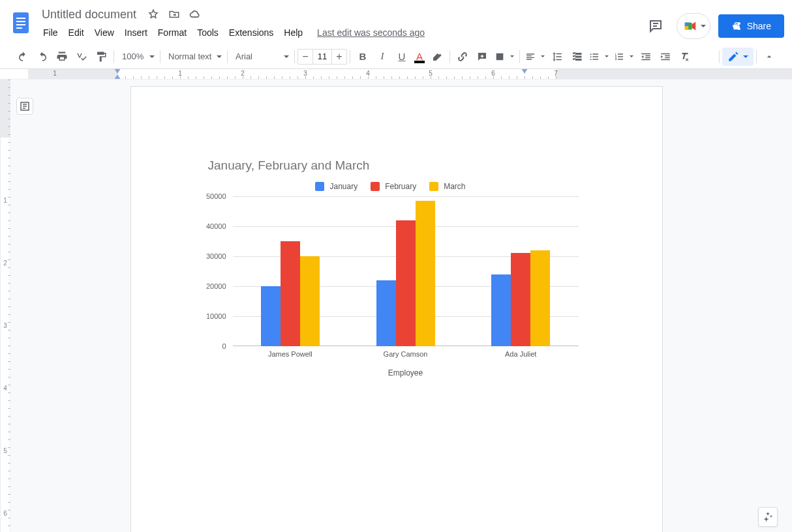 Image resolution: width=792 pixels, height=532 pixels. What do you see at coordinates (396, 74) in the screenshot?
I see `horizontal-ruler: 11234567` at bounding box center [396, 74].